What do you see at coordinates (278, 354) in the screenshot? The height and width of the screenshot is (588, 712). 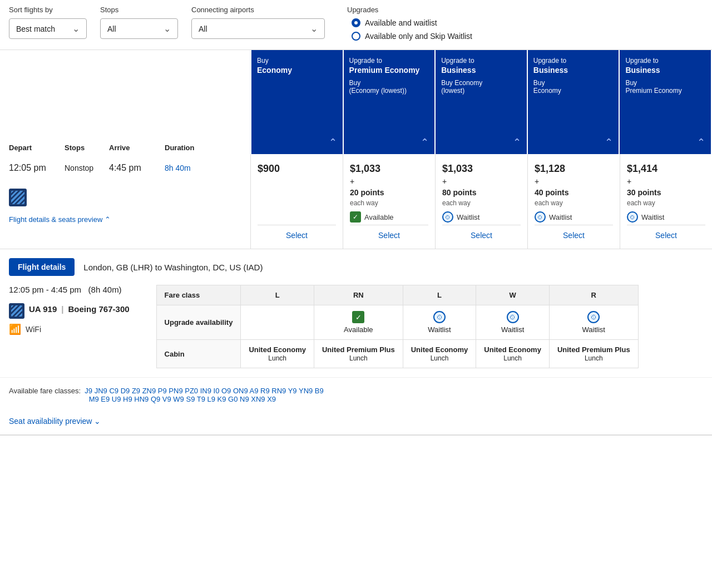 I see `cabin-col0: United Economy Lunch` at bounding box center [278, 354].